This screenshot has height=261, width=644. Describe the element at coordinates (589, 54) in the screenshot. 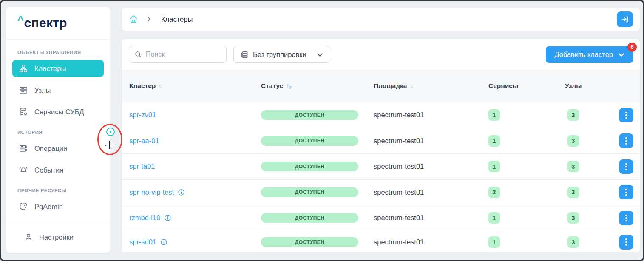

I see `add-cluster-button: Добавить кластер` at that location.